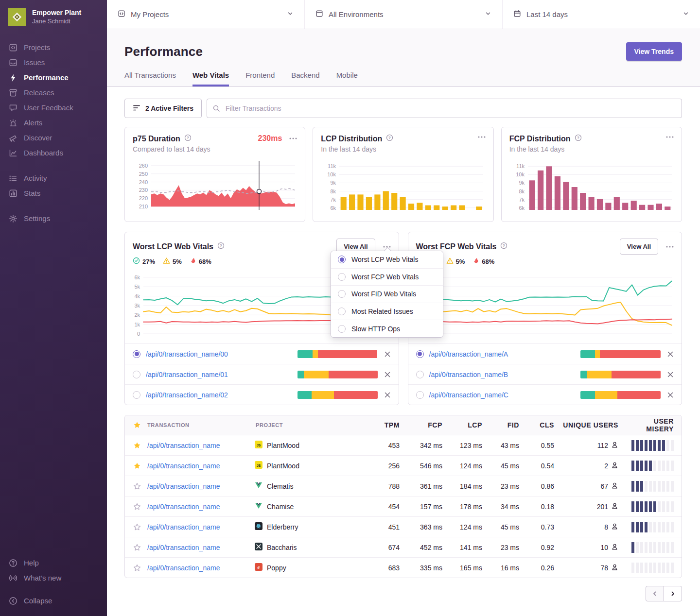 This screenshot has height=616, width=700. I want to click on project-cell: Baccharis, so click(315, 547).